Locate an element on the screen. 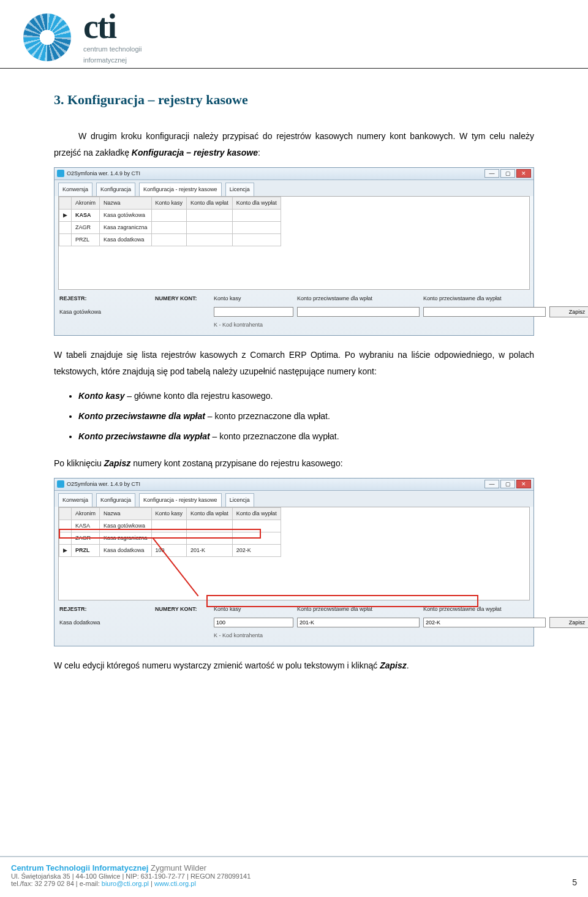 This screenshot has width=588, height=897. row-pointer-icon: ▶ is located at coordinates (66, 215).